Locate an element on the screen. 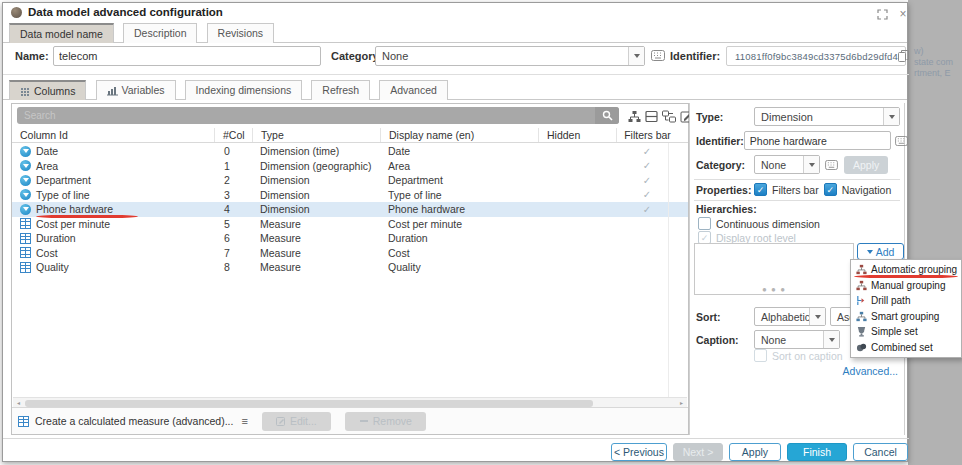 The height and width of the screenshot is (465, 962). tab-advanced: Advanced is located at coordinates (414, 90).